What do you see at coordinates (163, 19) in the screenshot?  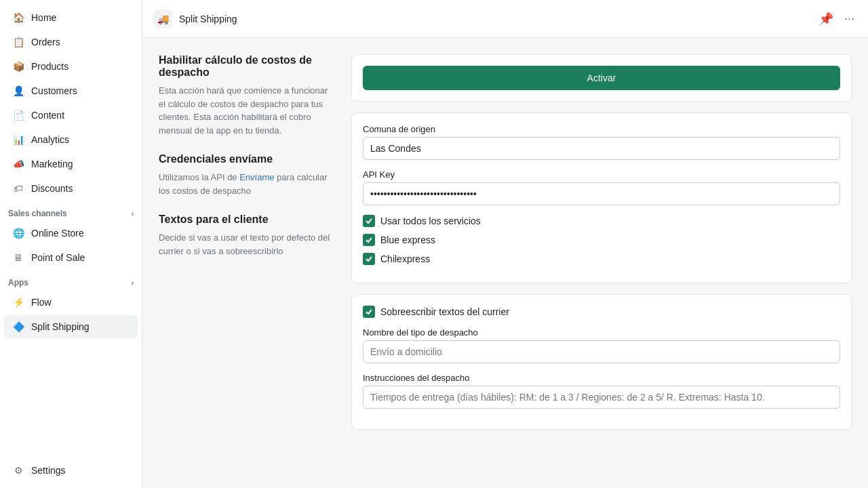 I see `app-icon: 🚚` at bounding box center [163, 19].